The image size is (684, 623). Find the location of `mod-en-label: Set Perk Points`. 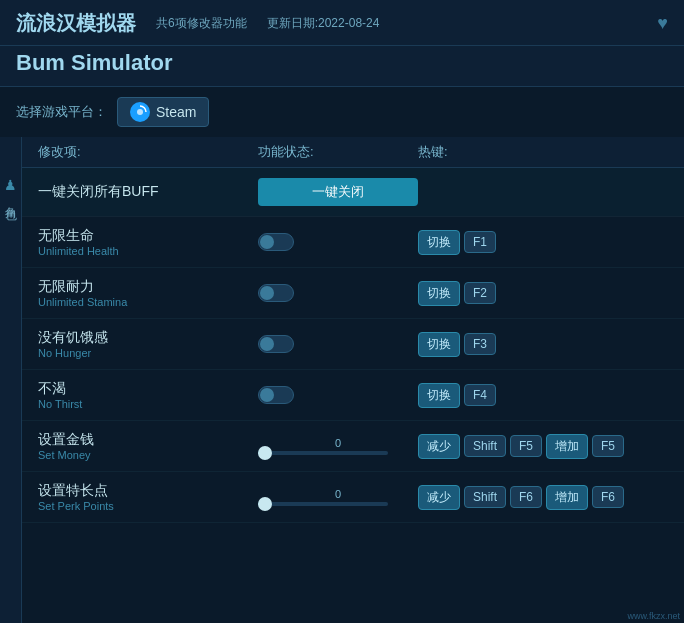

mod-en-label: Set Perk Points is located at coordinates (148, 506).